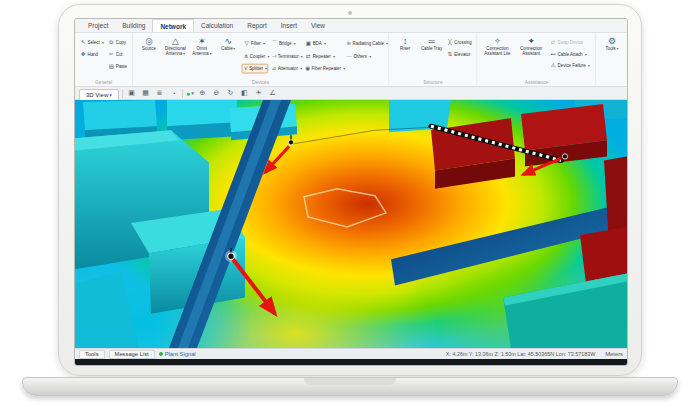 The height and width of the screenshot is (408, 700). I want to click on cable-tray-button: ═ Cable Tray, so click(431, 44).